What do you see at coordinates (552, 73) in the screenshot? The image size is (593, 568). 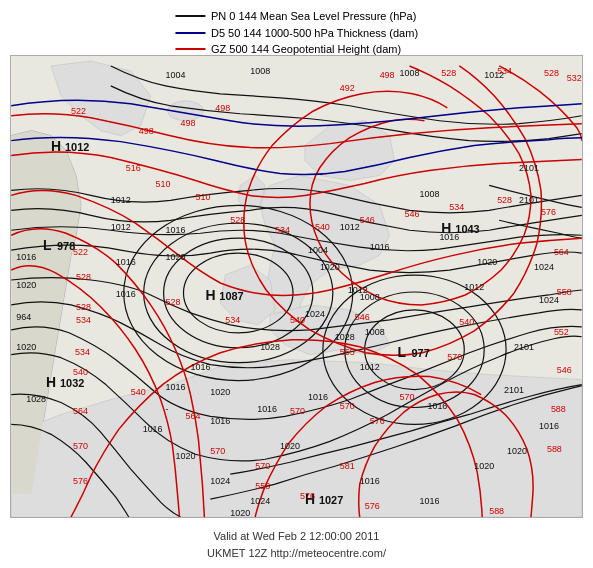 I see `thickness-528b: 528` at bounding box center [552, 73].